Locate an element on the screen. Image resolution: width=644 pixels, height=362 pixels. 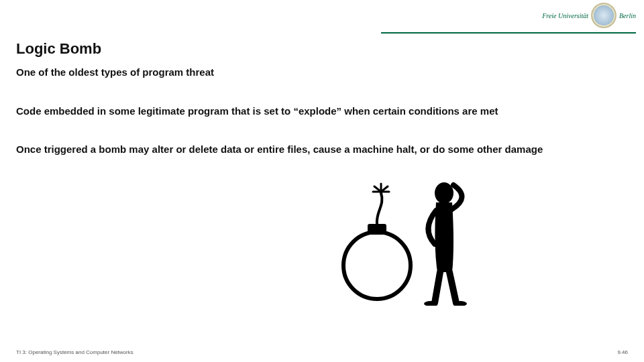
bomb-person-illustration is located at coordinates (409, 239).